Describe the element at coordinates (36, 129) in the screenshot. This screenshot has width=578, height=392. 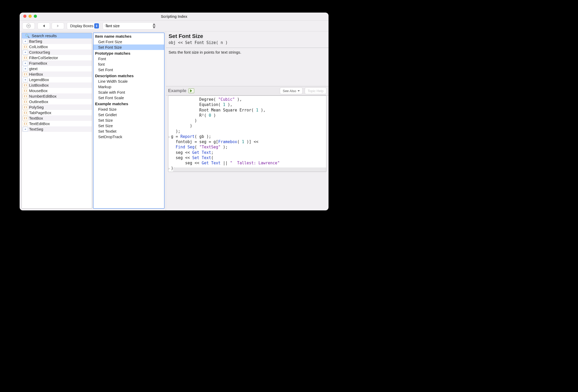
I see `list-item-label: TextSeg` at that location.